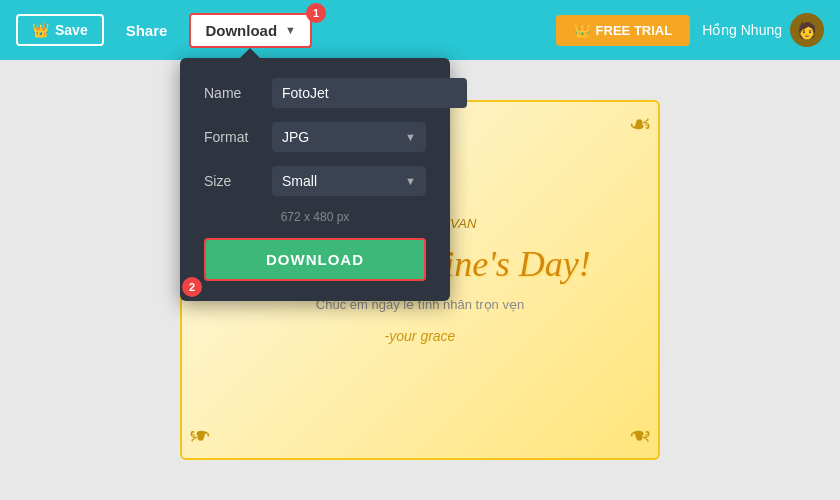 This screenshot has height=500, width=840. Describe the element at coordinates (296, 137) in the screenshot. I see `format-value: JPG` at that location.